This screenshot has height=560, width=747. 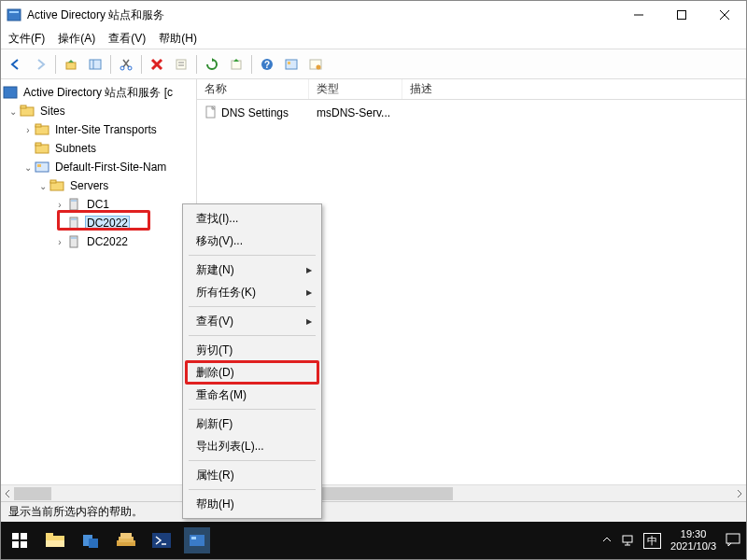 What do you see at coordinates (126, 540) in the screenshot?
I see `stack-icon` at bounding box center [126, 540].